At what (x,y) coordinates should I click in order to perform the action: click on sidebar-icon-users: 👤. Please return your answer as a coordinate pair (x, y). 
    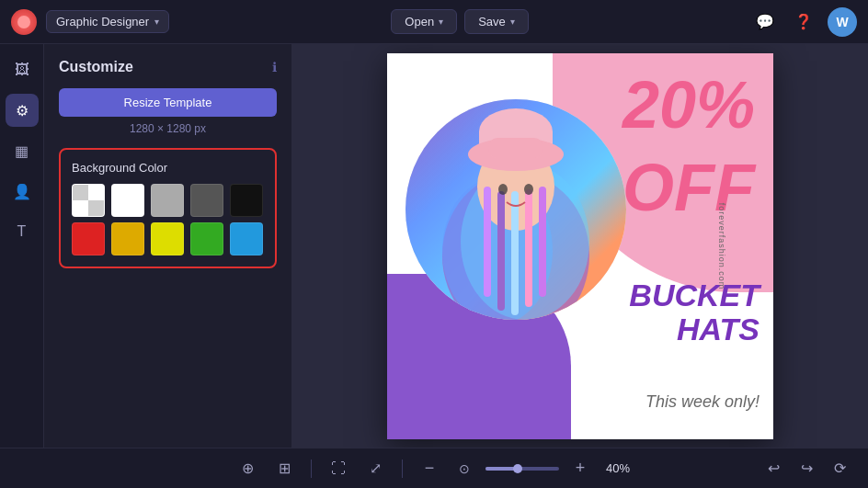
    Looking at the image, I should click on (22, 191).